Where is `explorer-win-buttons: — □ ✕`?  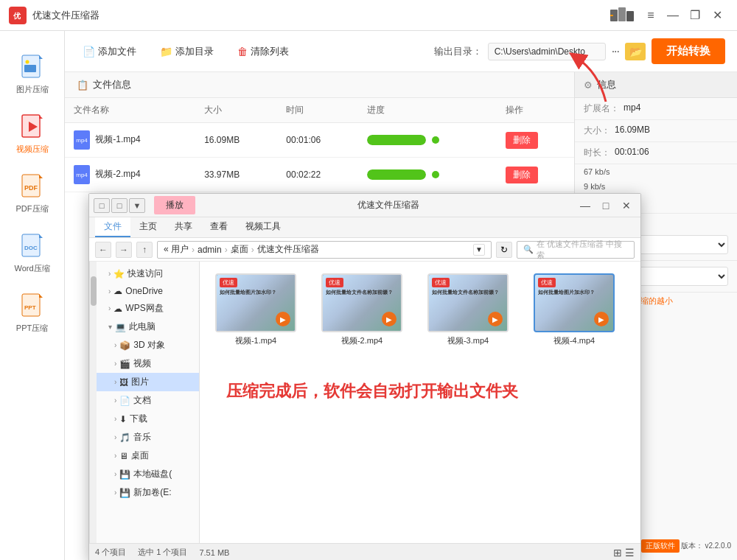 explorer-win-buttons: — □ ✕ is located at coordinates (606, 206).